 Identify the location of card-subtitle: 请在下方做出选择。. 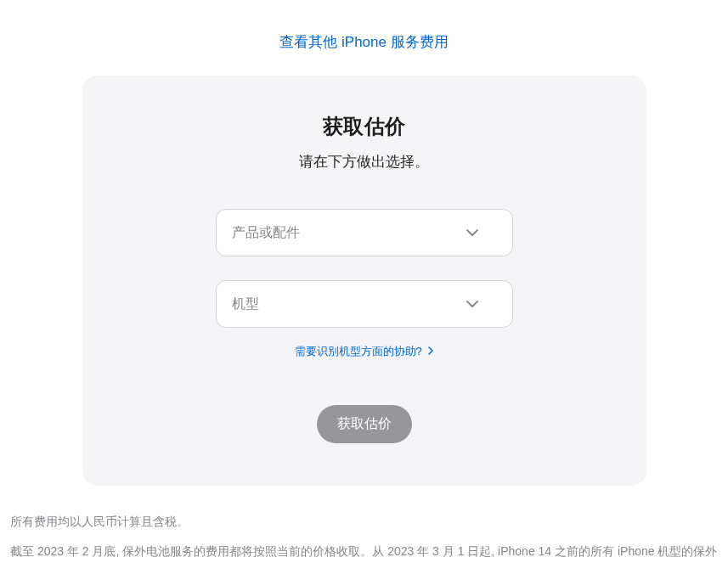
(364, 161).